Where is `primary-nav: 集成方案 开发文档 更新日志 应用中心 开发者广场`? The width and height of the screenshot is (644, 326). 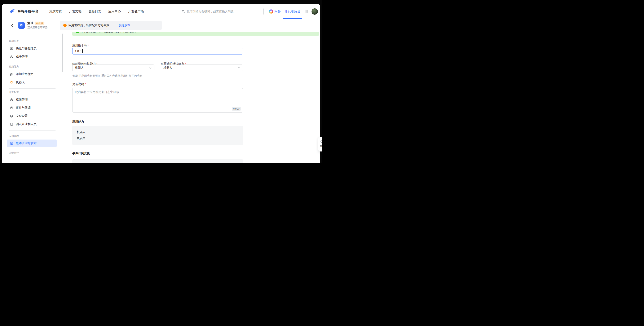
primary-nav: 集成方案 开发文档 更新日志 应用中心 开发者广场 is located at coordinates (96, 12).